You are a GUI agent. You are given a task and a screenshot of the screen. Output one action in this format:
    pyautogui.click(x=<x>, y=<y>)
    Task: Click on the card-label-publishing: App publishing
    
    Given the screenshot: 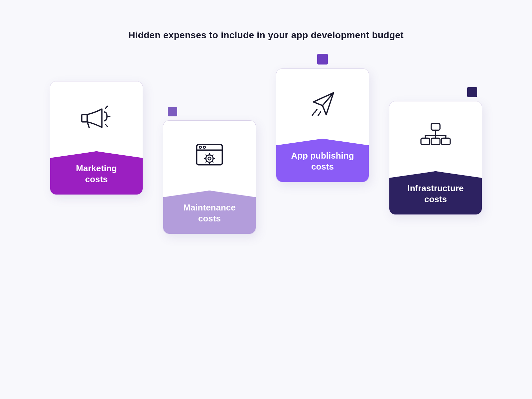 What is the action you would take?
    pyautogui.click(x=323, y=156)
    